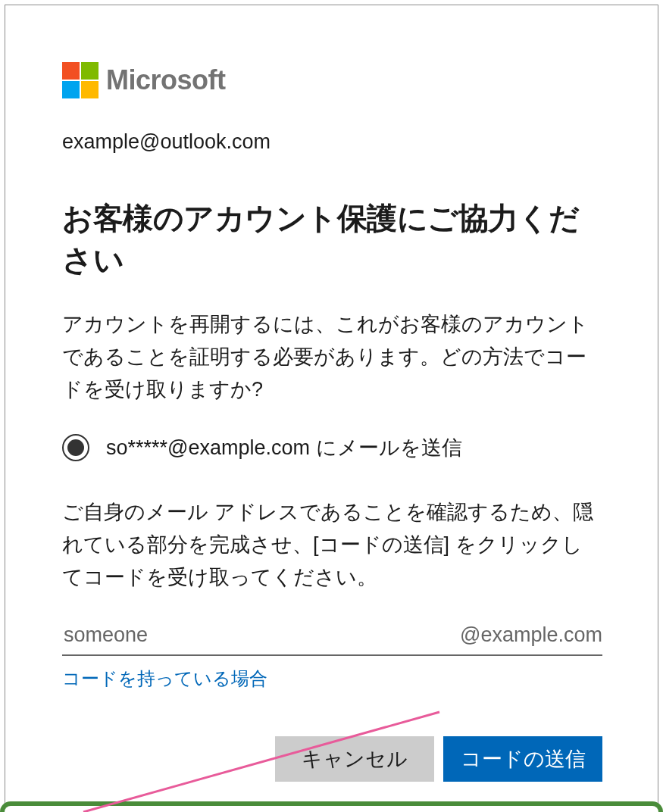 The width and height of the screenshot is (663, 812). What do you see at coordinates (332, 759) in the screenshot?
I see `button-row: キャンセル コードの送信` at bounding box center [332, 759].